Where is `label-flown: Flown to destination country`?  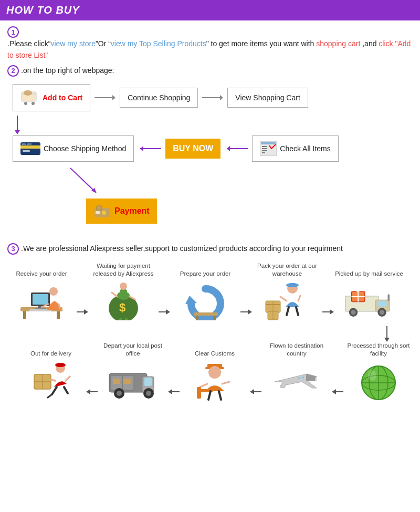 label-flown: Flown to destination country is located at coordinates (297, 350).